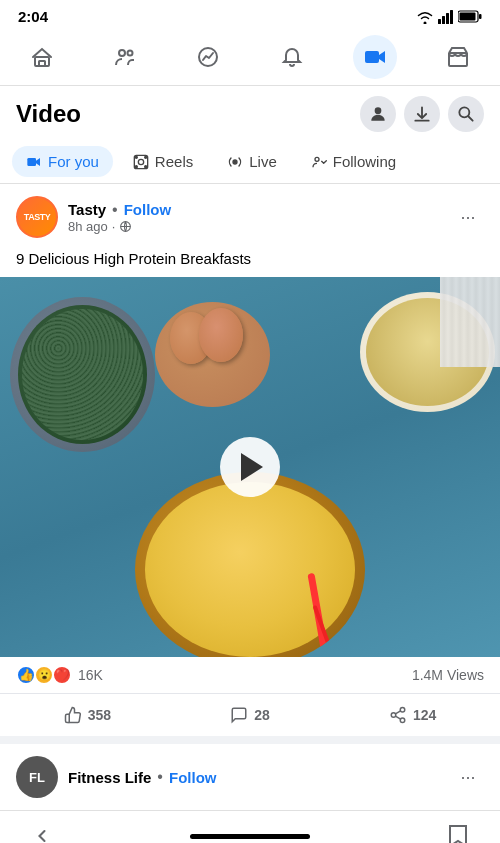 This screenshot has height=843, width=500. Describe the element at coordinates (116, 777) in the screenshot. I see `post-author-2: FL Fitness Life • Follow` at that location.